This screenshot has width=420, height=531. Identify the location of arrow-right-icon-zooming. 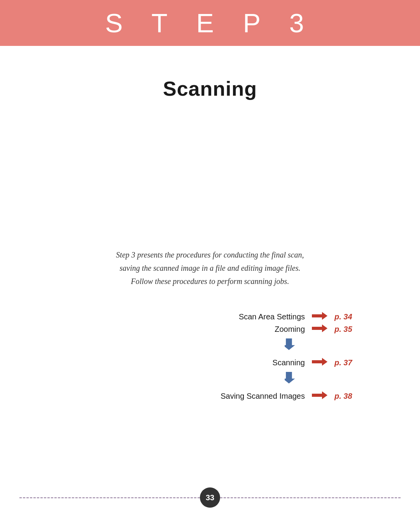
(320, 329).